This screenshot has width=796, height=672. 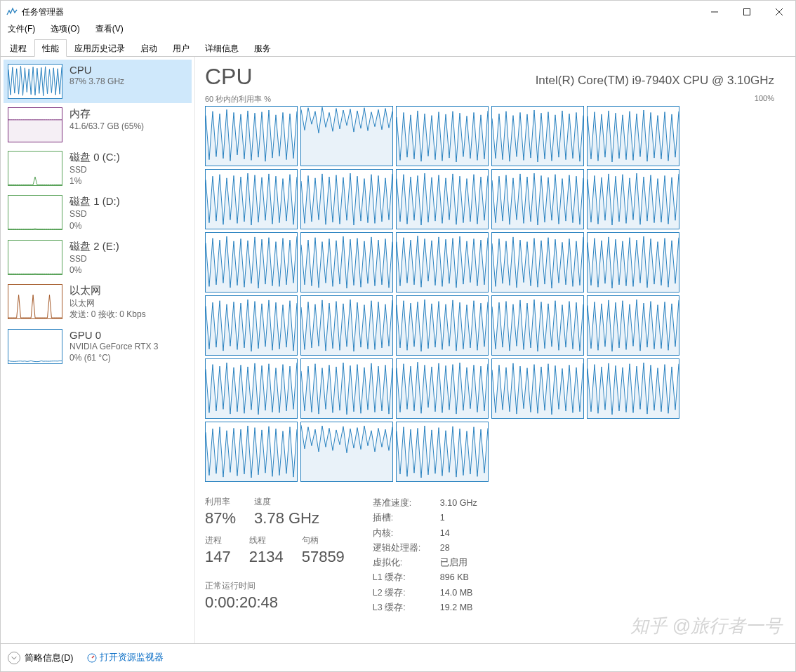 I want to click on sidebar-item-cpu-0: CPU87% 3.78 GHz, so click(x=98, y=81).